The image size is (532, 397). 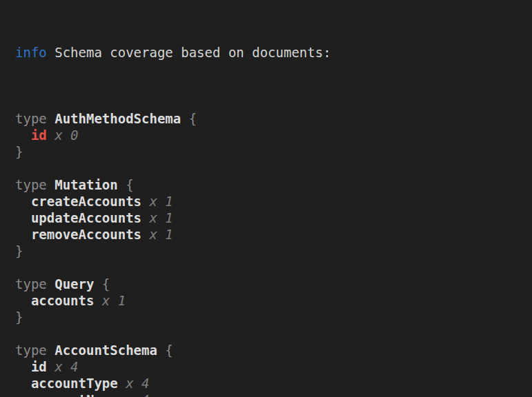 What do you see at coordinates (193, 52) in the screenshot?
I see `coverage-header-message: Schema coverage based on documents:` at bounding box center [193, 52].